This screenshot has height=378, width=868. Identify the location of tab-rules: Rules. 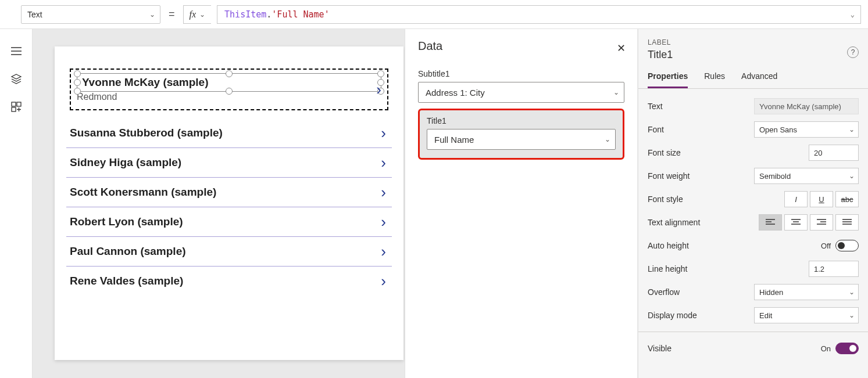
(715, 80).